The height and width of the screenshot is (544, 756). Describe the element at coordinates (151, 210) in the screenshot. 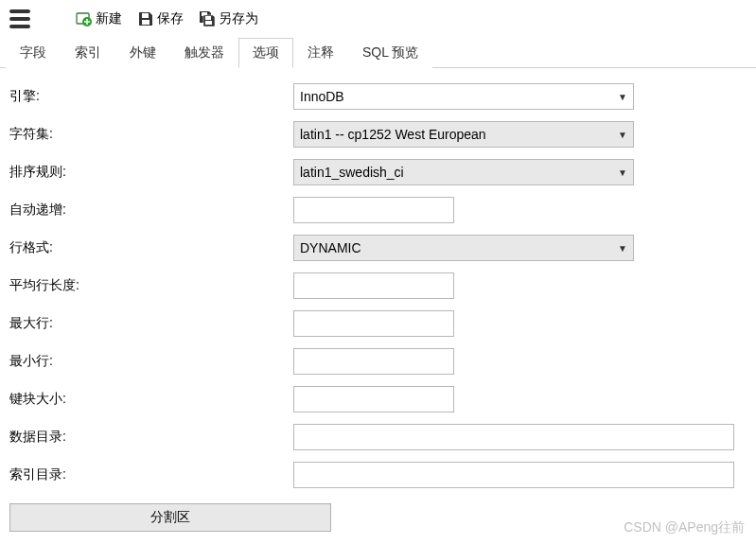

I see `autoinc-label: 自动递增:` at that location.